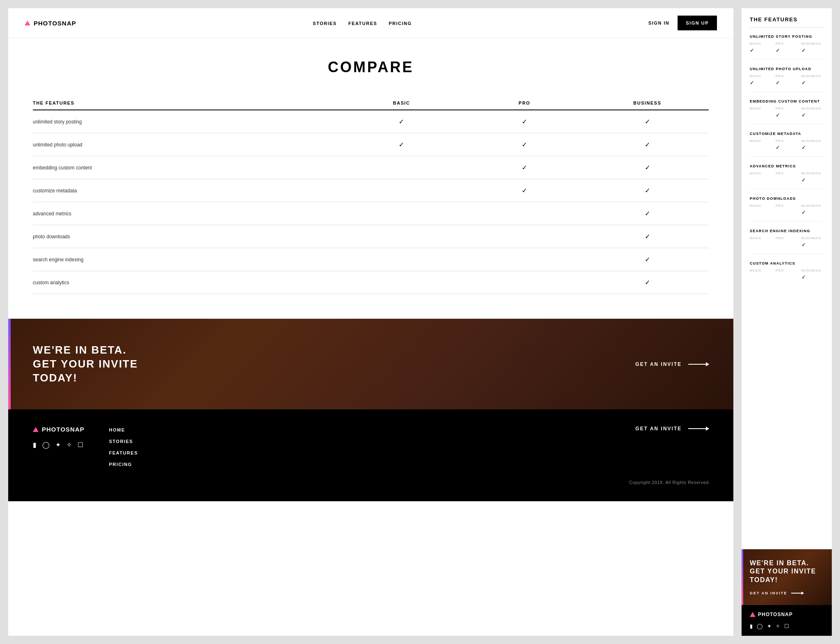 This screenshot has height=644, width=840. What do you see at coordinates (672, 364) in the screenshot?
I see `beta-cta: GET AN INVITE` at bounding box center [672, 364].